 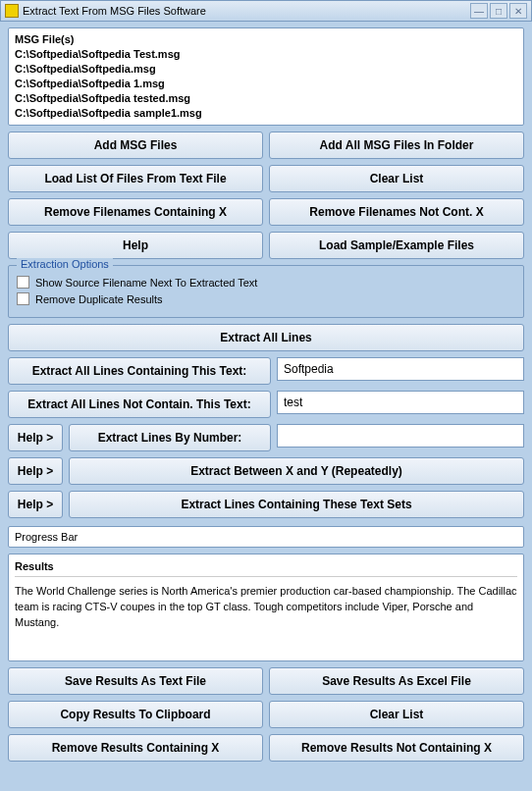 I want to click on extract-textsets-button: Extract Lines Containing These Text Sets, so click(x=296, y=504).